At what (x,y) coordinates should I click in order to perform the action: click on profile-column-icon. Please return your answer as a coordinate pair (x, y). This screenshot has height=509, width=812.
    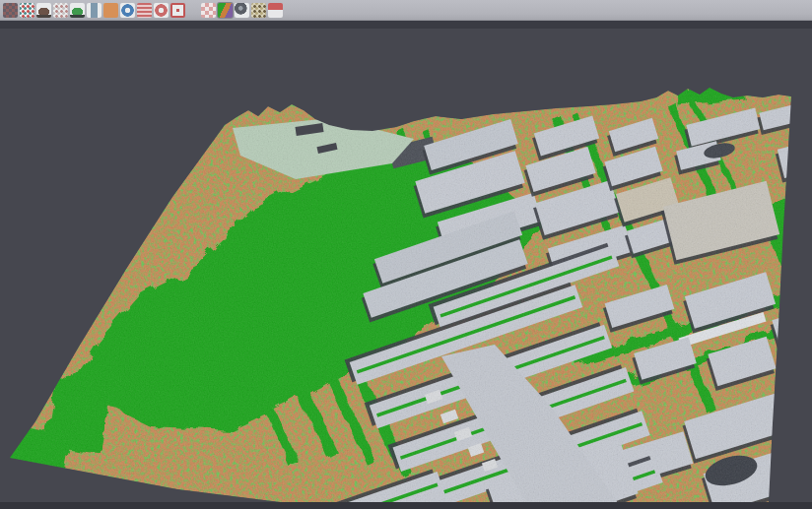
    Looking at the image, I should click on (95, 10).